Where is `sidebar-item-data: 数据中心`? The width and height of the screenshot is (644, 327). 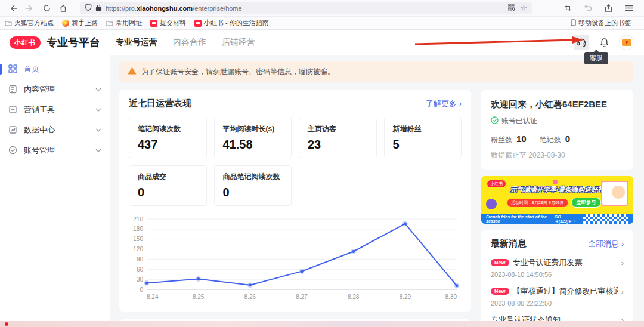 sidebar-item-data: 数据中心 is located at coordinates (55, 130).